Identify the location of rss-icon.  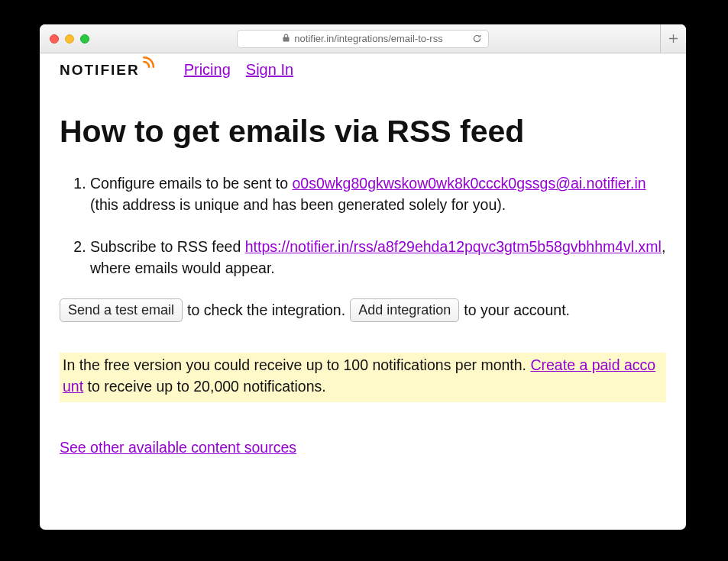
(149, 64).